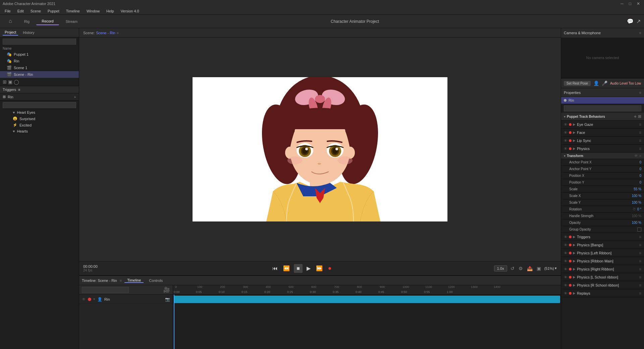 This screenshot has width=644, height=349. I want to click on eye-gaze-expand-icon: ▶, so click(574, 124).